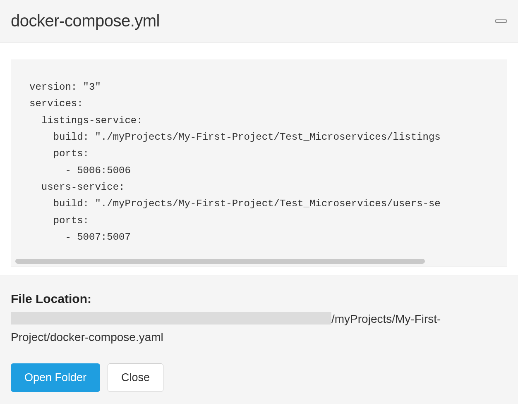 The height and width of the screenshot is (420, 518). I want to click on horizontal-scrollbar-track, so click(259, 261).